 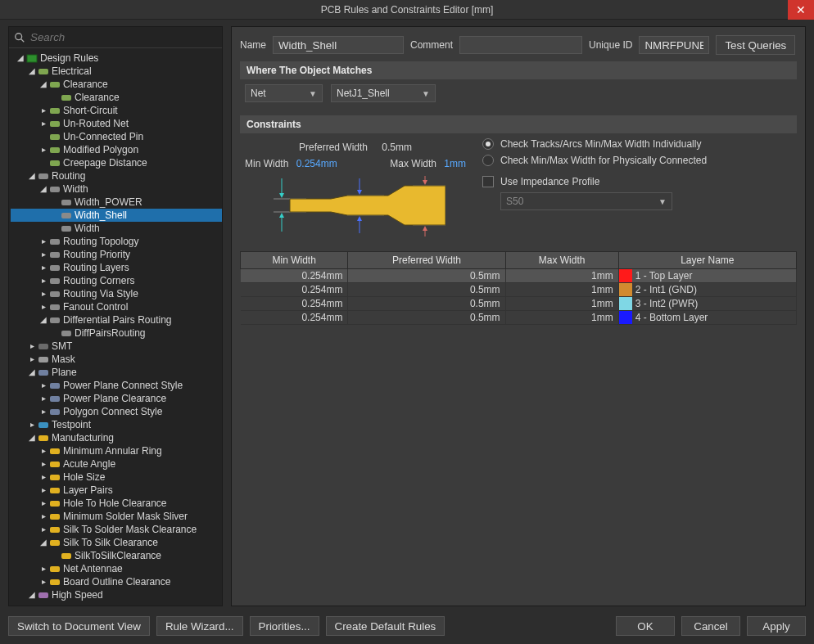 I want to click on radio-check-physically: Check Min/Max Width for Physically Conne…, so click(x=637, y=160).